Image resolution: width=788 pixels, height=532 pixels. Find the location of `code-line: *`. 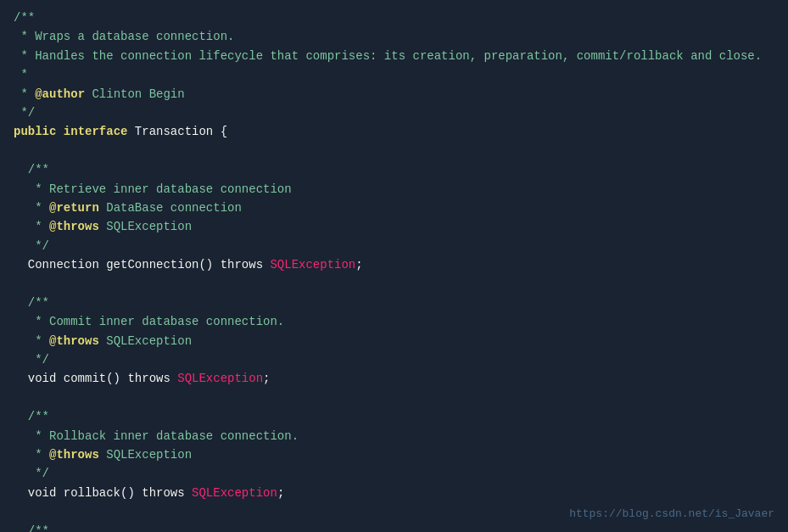

code-line: * is located at coordinates (394, 75).